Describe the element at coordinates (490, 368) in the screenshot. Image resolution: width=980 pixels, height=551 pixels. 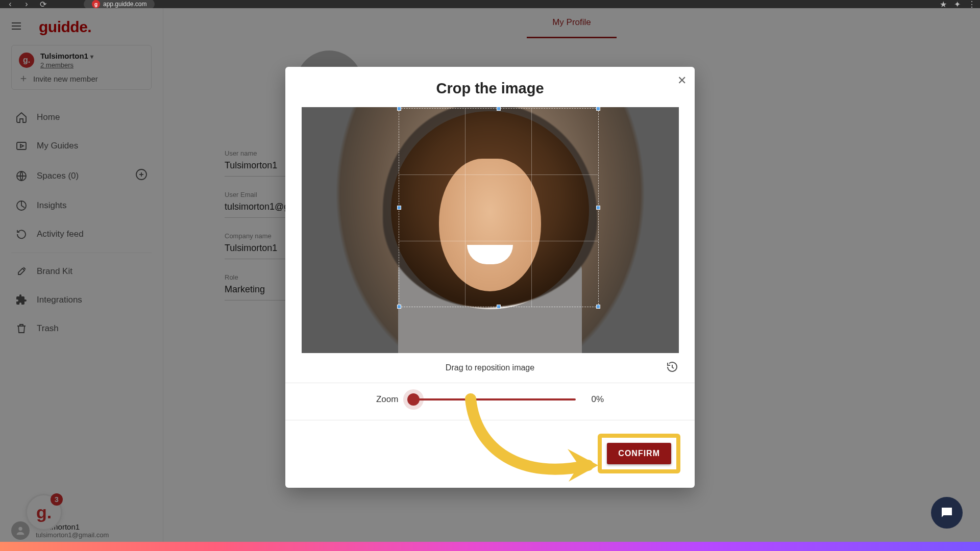
I see `crop-hint-text: Drag to reposition image` at that location.